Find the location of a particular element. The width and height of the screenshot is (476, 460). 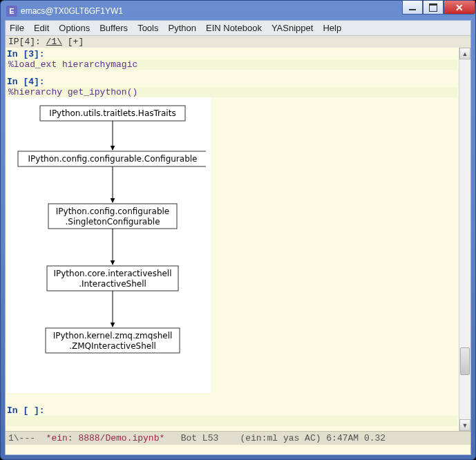

titlebar: E emacs@TX0GLT6GF1YW1 is located at coordinates (238, 12).